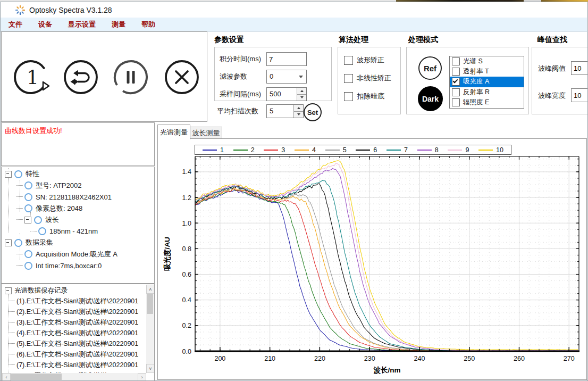  Describe the element at coordinates (45, 24) in the screenshot. I see `menu-item-1: 设备` at that location.